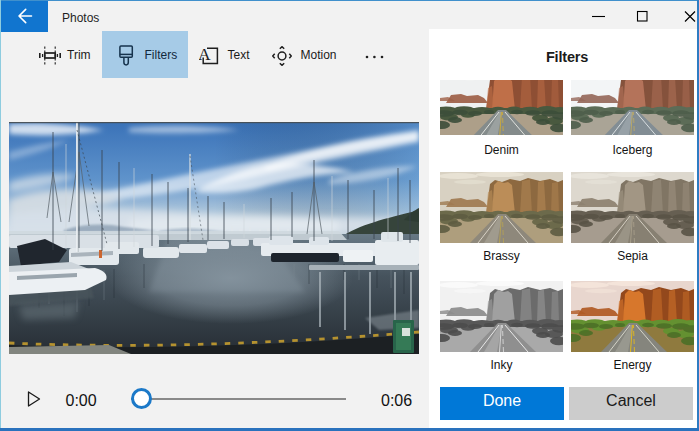 The width and height of the screenshot is (699, 431). What do you see at coordinates (205, 55) in the screenshot?
I see `svg-text: A` at bounding box center [205, 55].